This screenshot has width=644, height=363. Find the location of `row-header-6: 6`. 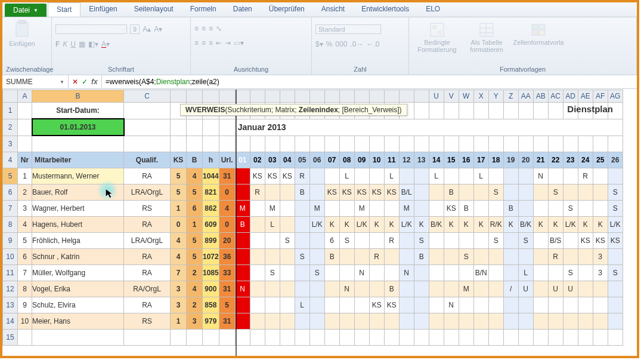

row-header-6: 6 is located at coordinates (11, 192).